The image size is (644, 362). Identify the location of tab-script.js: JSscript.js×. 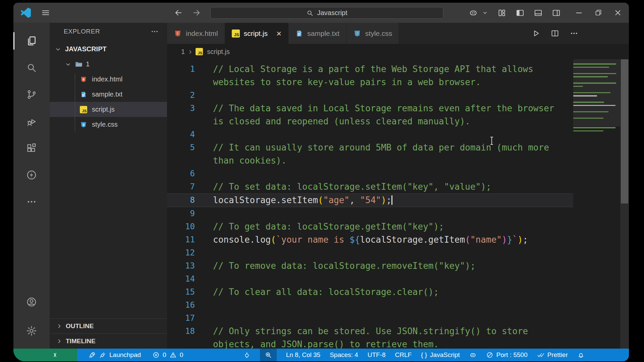
(257, 34).